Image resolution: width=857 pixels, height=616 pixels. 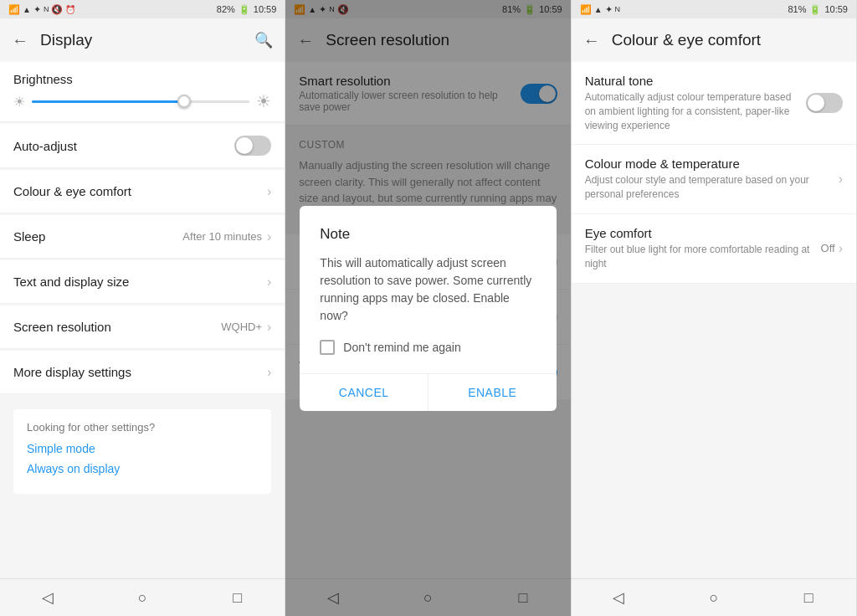 I want to click on status-left-1: 📶 ▲ ✦ N 🔇 ⏰, so click(x=42, y=10).